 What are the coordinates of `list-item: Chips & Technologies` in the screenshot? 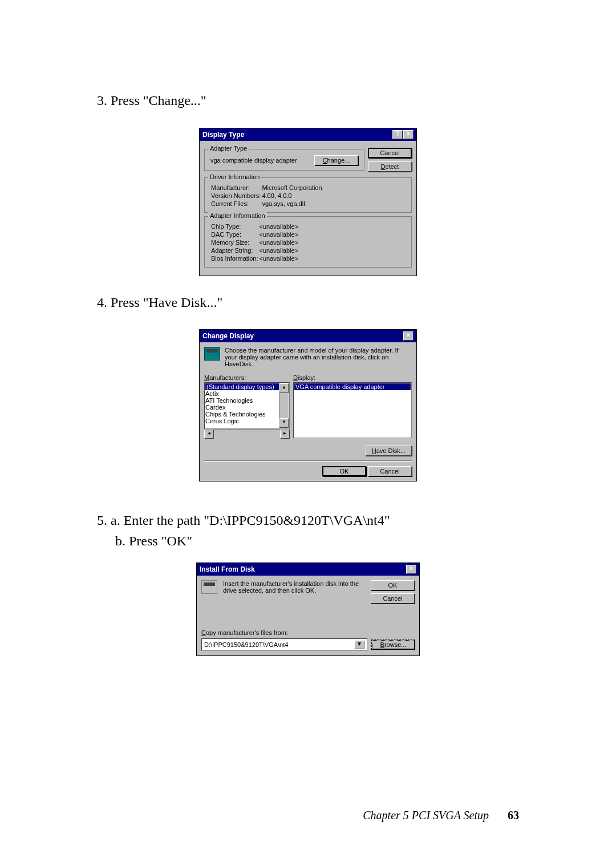 It's located at (242, 414).